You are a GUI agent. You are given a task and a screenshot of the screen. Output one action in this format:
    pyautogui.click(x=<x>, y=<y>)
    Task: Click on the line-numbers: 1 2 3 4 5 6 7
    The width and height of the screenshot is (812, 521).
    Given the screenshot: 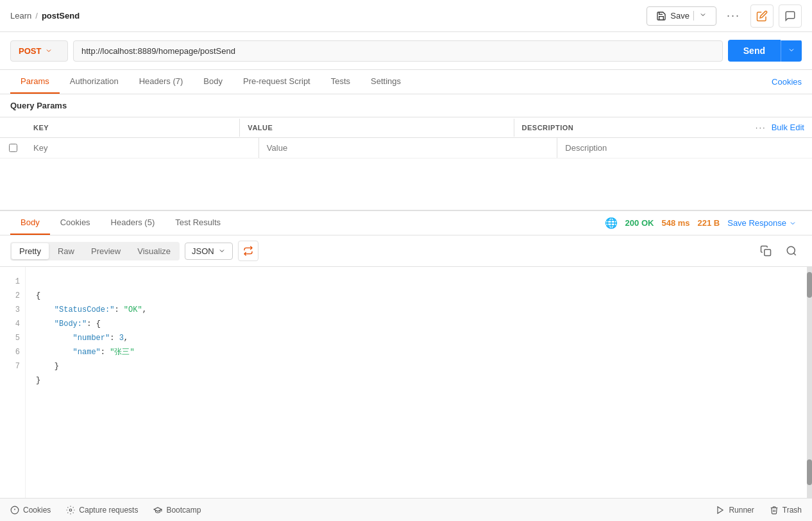 What is the action you would take?
    pyautogui.click(x=13, y=382)
    